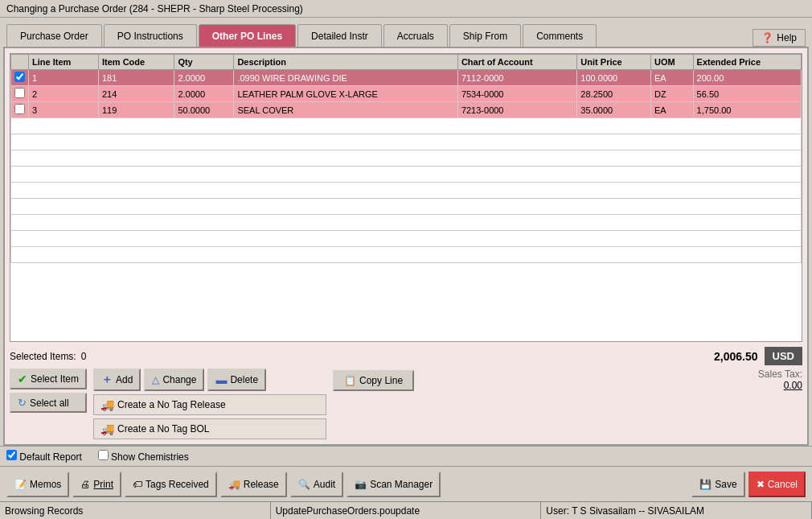 The image size is (812, 519). Describe the element at coordinates (20, 63) in the screenshot. I see `col-checkbox` at that location.